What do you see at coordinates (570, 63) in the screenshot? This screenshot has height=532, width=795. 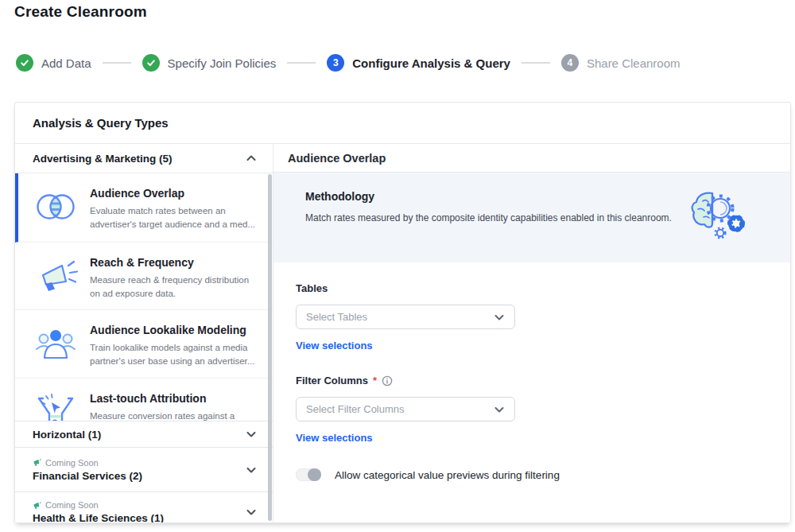 I see `step-number-badge: 4` at bounding box center [570, 63].